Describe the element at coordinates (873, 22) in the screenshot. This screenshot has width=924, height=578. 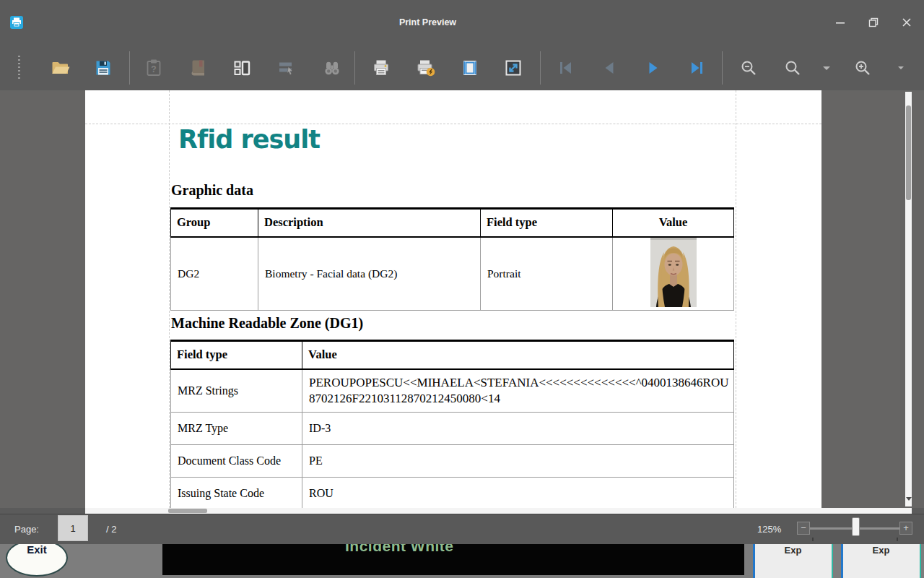
I see `restore-icon` at that location.